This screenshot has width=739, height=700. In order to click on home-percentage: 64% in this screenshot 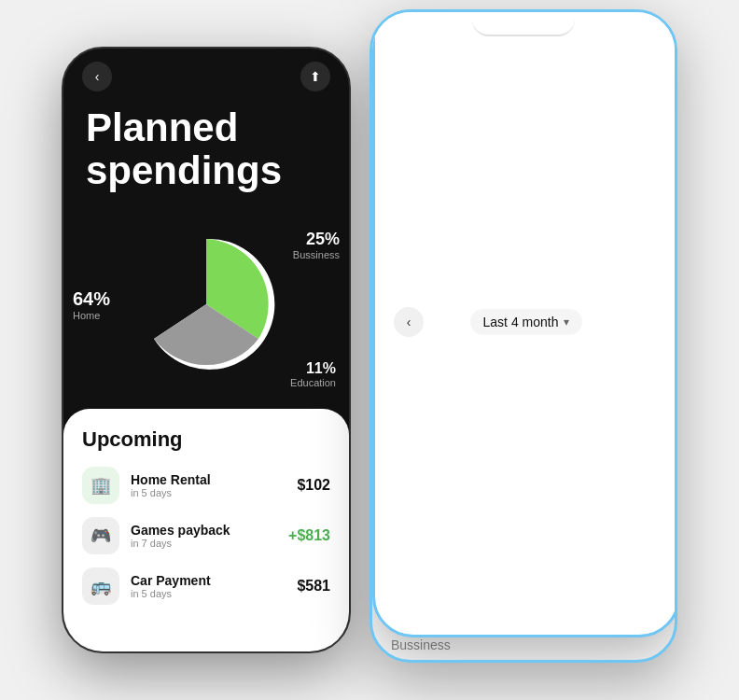, I will do `click(91, 299)`.